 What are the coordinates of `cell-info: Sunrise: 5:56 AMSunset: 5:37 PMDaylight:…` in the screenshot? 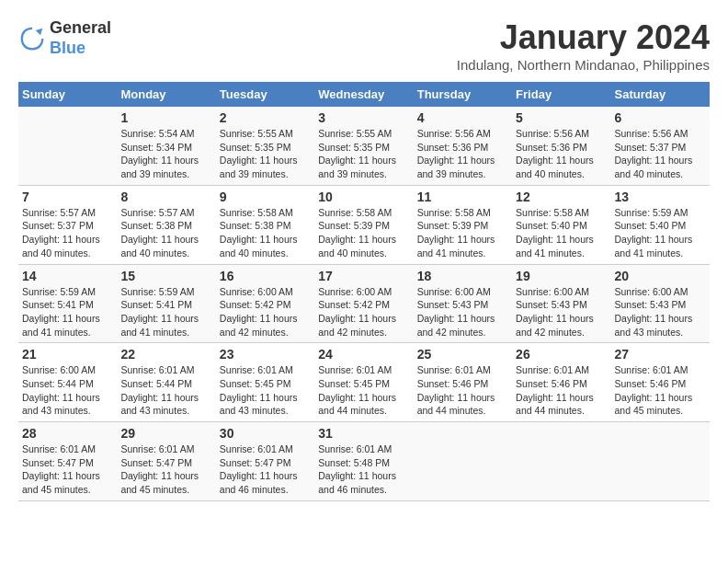 It's located at (654, 154).